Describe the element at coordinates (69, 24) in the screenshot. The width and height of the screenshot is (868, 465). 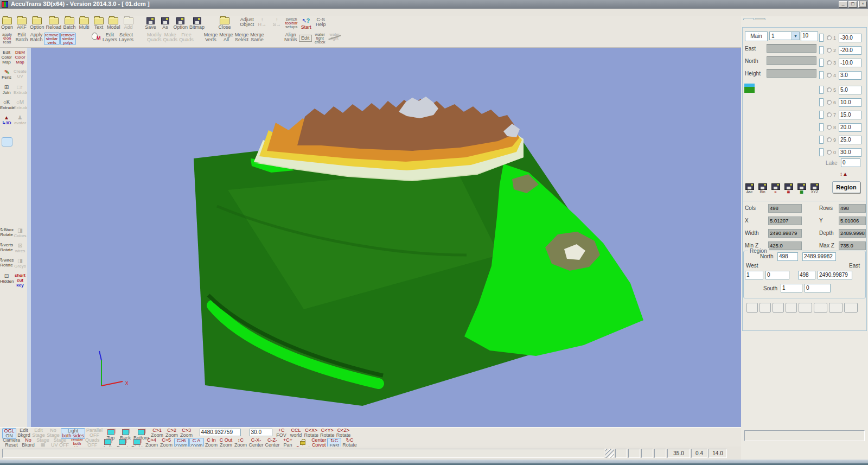
I see `toolbar-button: Batch` at that location.